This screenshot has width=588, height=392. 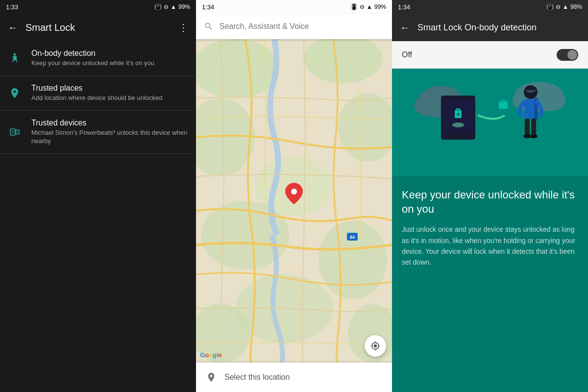 I want to click on search-icon, so click(x=209, y=26).